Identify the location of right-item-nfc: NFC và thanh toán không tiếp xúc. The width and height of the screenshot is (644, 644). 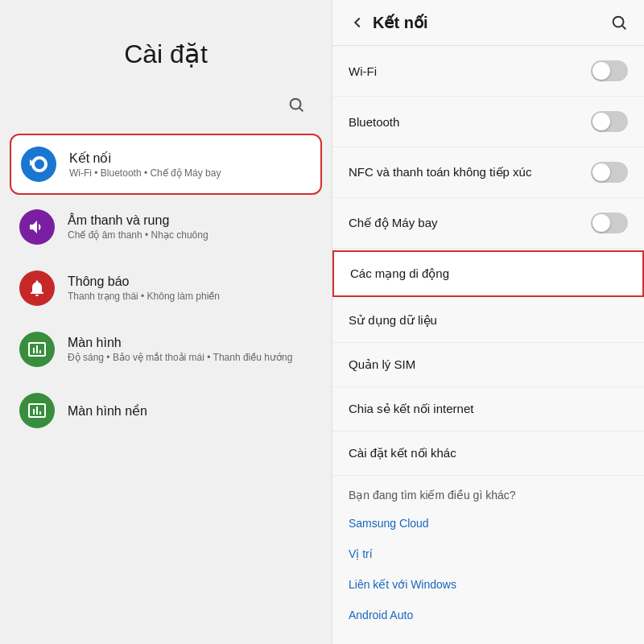
(488, 172).